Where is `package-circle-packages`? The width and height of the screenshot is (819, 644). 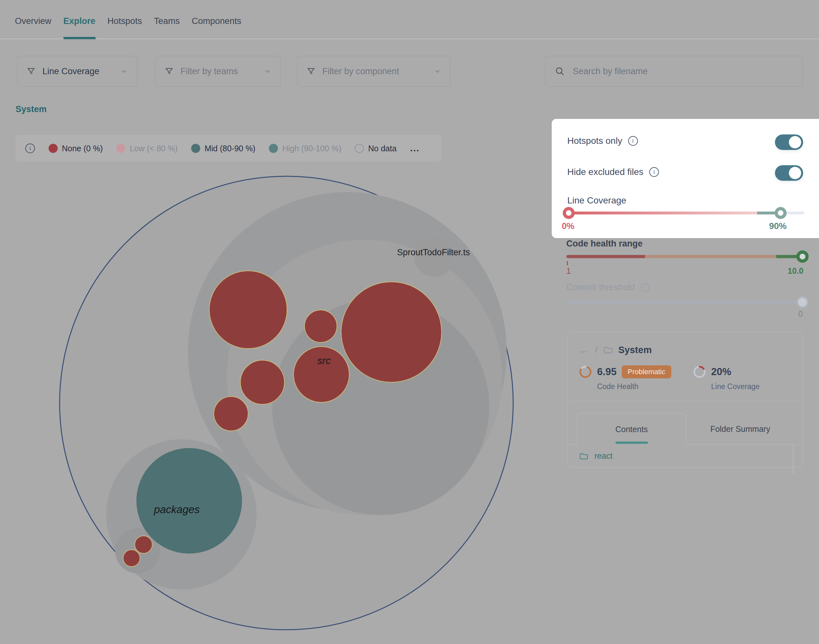
package-circle-packages is located at coordinates (189, 501).